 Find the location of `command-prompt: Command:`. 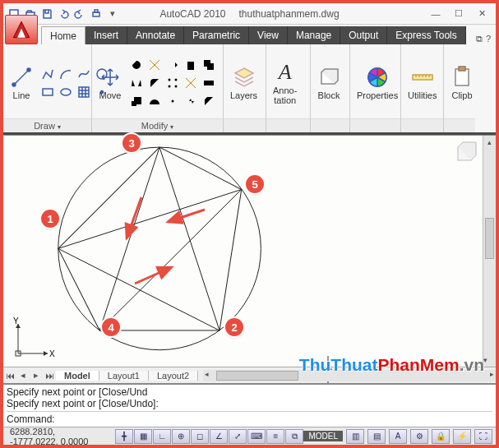

command-prompt: Command: is located at coordinates (250, 418).